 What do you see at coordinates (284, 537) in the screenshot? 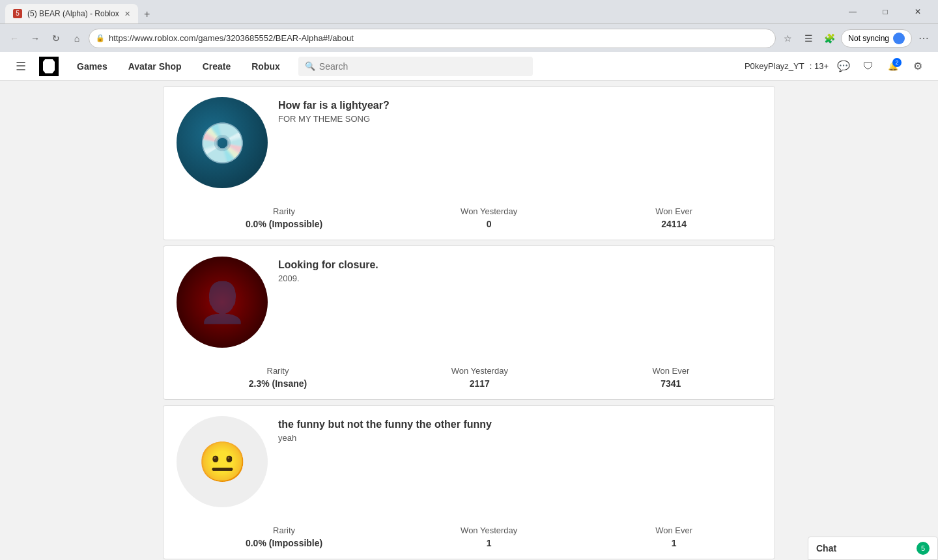
I see `badge-rarity-3: Rarity 0.0% (Impossible)` at bounding box center [284, 537].